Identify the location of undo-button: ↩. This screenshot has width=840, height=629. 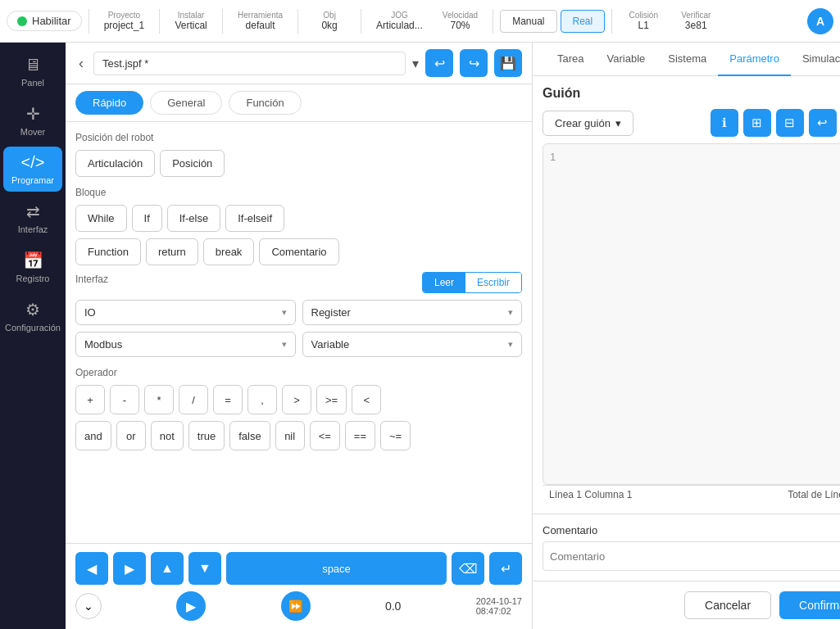
(439, 63).